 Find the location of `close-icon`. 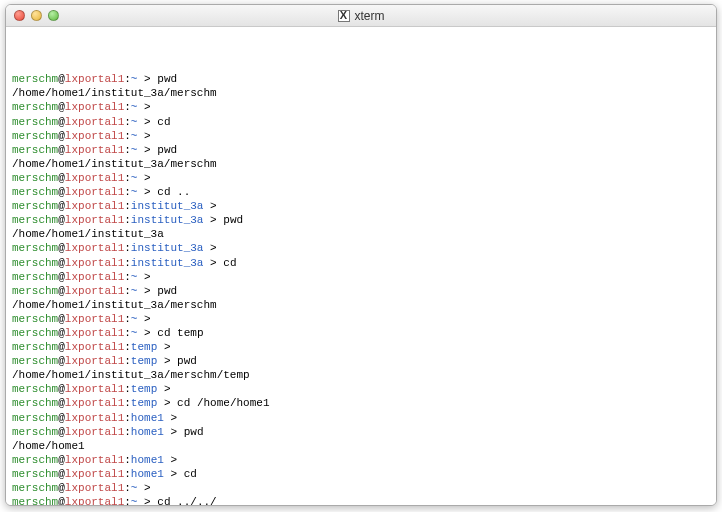

close-icon is located at coordinates (20, 16).